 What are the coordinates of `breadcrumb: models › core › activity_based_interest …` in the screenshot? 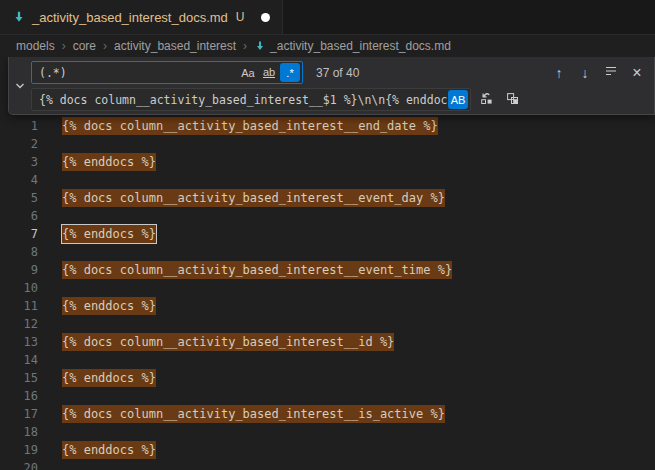 It's located at (328, 46).